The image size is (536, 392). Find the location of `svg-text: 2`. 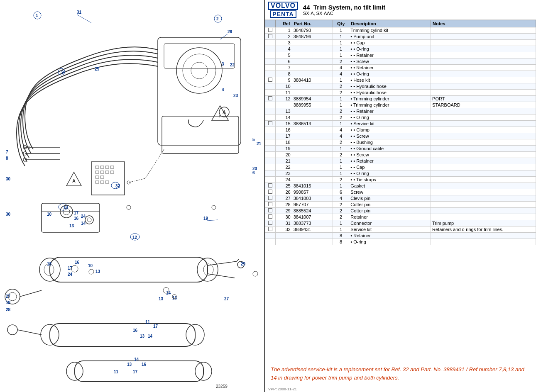

svg-text: 2 is located at coordinates (218, 19).